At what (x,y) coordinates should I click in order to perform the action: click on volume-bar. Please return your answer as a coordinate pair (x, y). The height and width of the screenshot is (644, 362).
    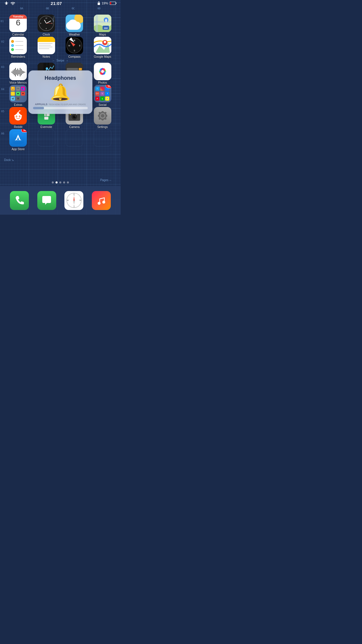
    Looking at the image, I should click on (60, 108).